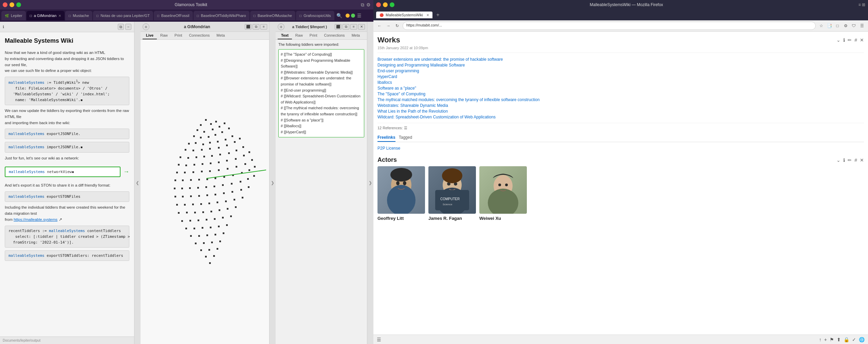 This screenshot has height=344, width=868. What do you see at coordinates (388, 26) in the screenshot?
I see `ff-forward-btn: →` at bounding box center [388, 26].